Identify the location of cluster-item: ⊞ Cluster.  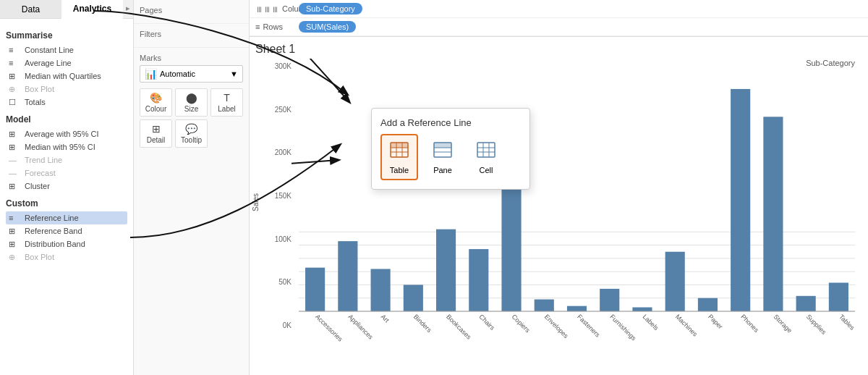
(67, 186).